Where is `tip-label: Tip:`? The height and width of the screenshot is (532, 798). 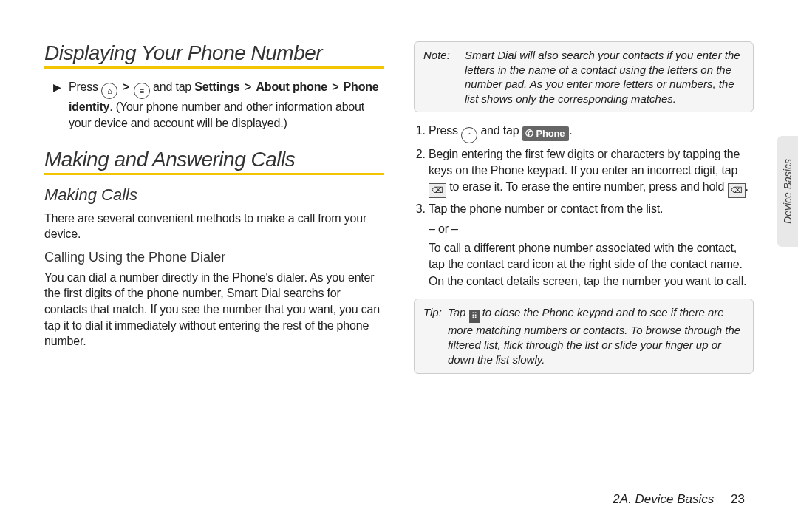
tip-label: Tip: is located at coordinates (433, 336).